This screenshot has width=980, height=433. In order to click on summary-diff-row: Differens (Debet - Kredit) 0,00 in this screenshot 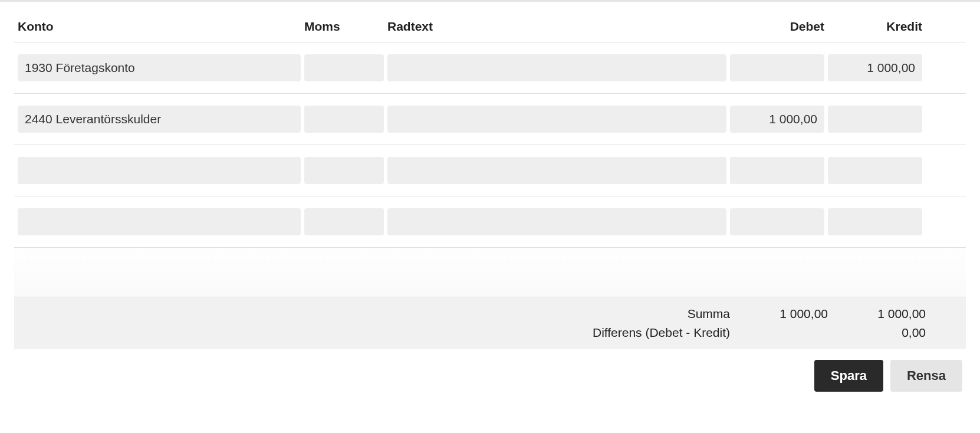, I will do `click(490, 333)`.